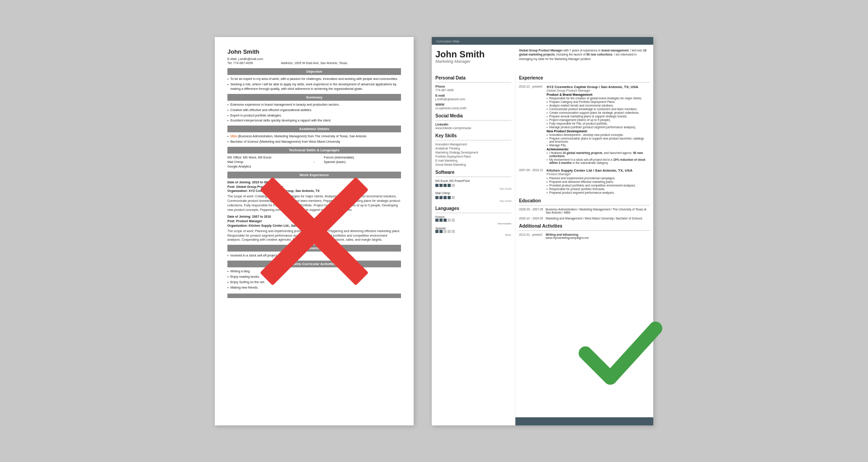 The image size is (868, 462). Describe the element at coordinates (473, 164) in the screenshot. I see `skill-6: Social Media Marketing` at that location.